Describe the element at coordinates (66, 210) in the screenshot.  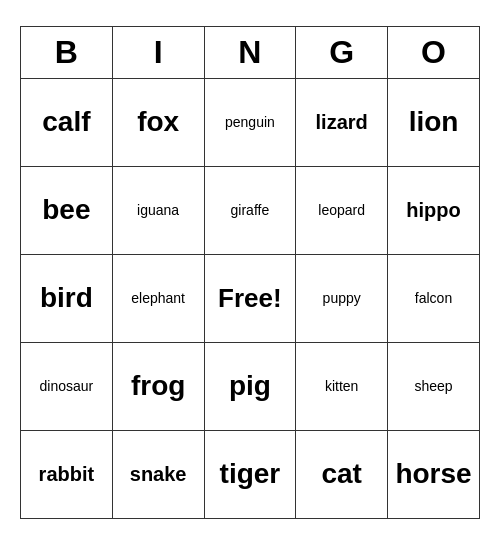
I see `cell-text: bee` at that location.